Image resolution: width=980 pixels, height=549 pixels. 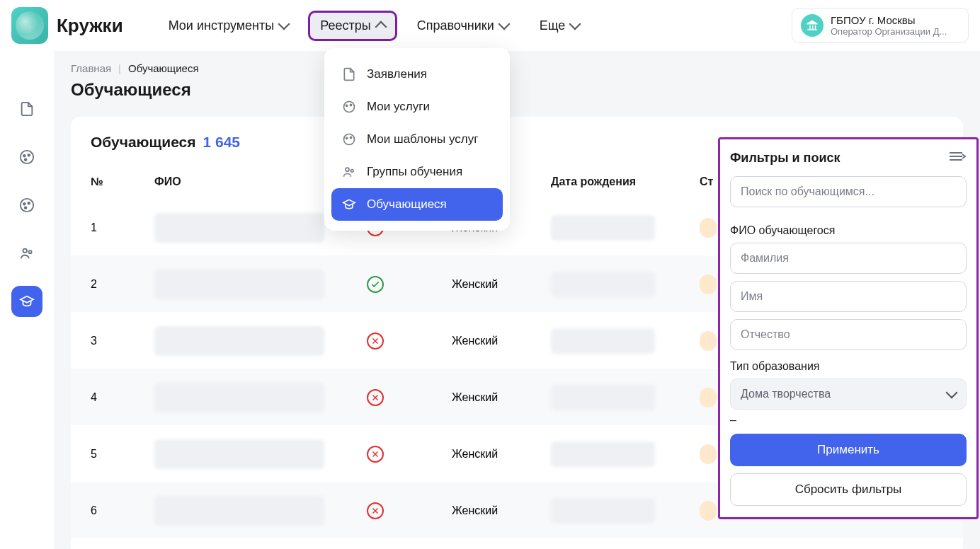 I want to click on dd-my-templates-label: Мои шаблоны услуг, so click(x=422, y=139).